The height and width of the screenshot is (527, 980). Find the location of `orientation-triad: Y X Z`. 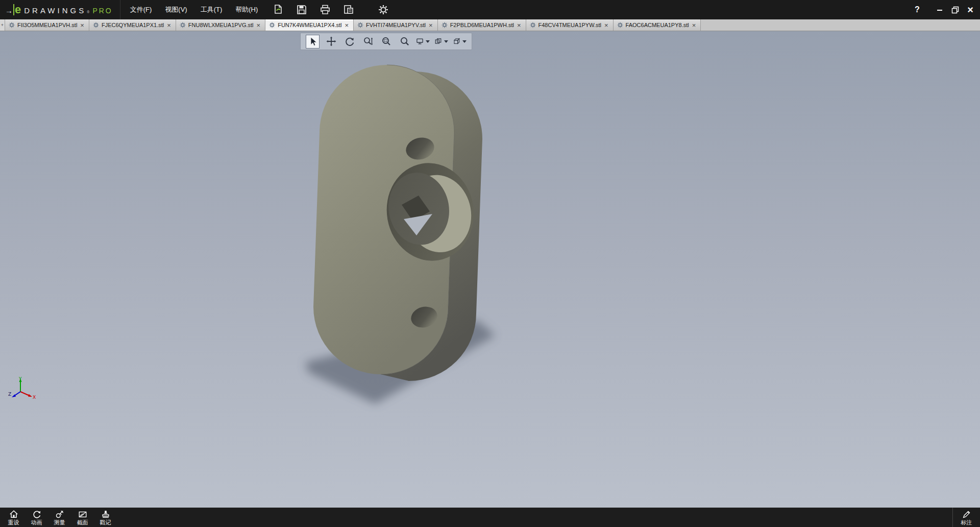

orientation-triad: Y X Z is located at coordinates (22, 388).